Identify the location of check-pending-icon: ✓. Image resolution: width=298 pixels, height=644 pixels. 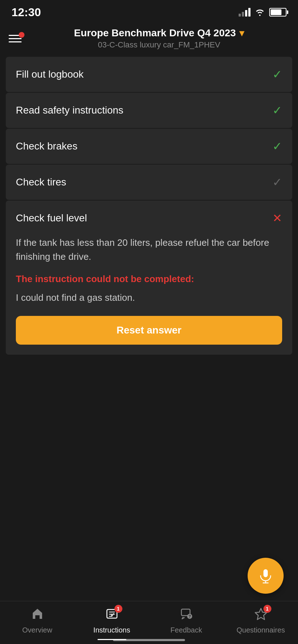
(277, 182).